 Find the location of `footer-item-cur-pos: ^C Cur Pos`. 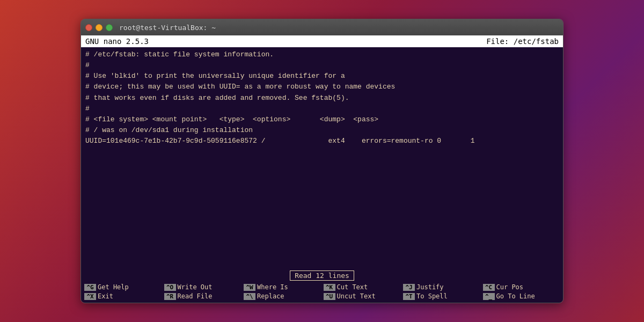

footer-item-cur-pos: ^C Cur Pos is located at coordinates (522, 287).